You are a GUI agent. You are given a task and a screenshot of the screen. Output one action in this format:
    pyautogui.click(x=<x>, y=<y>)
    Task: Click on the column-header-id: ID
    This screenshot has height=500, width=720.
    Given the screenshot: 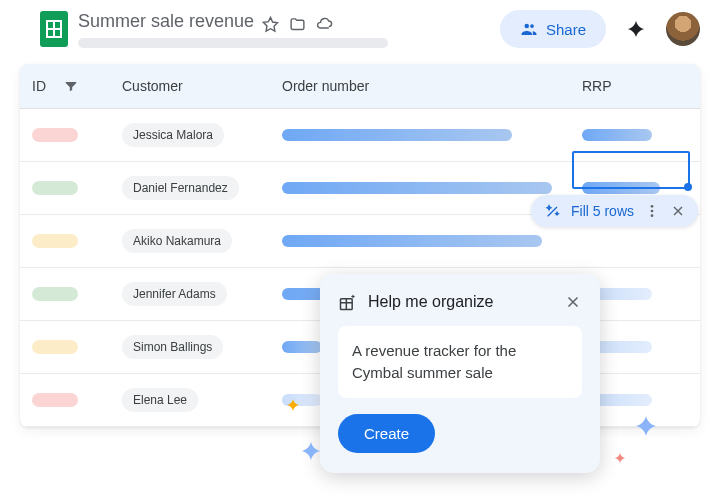 What is the action you would take?
    pyautogui.click(x=65, y=86)
    